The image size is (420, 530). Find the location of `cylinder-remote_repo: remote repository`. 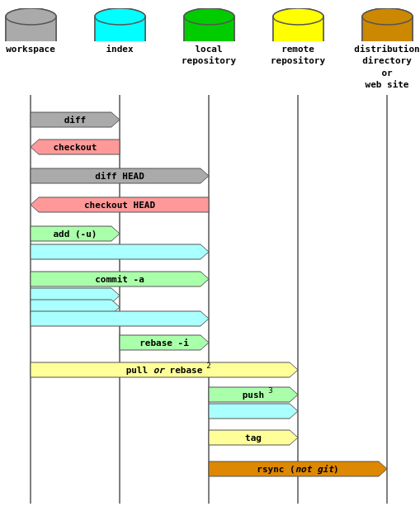

cylinder-remote_repo: remote repository is located at coordinates (299, 38).